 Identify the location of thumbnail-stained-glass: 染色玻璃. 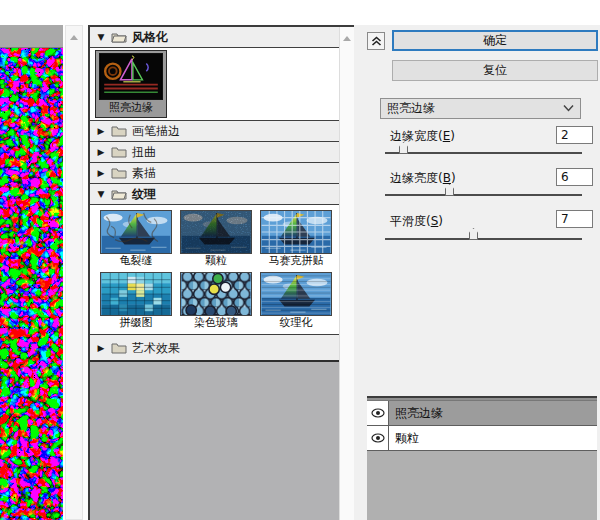
(216, 300).